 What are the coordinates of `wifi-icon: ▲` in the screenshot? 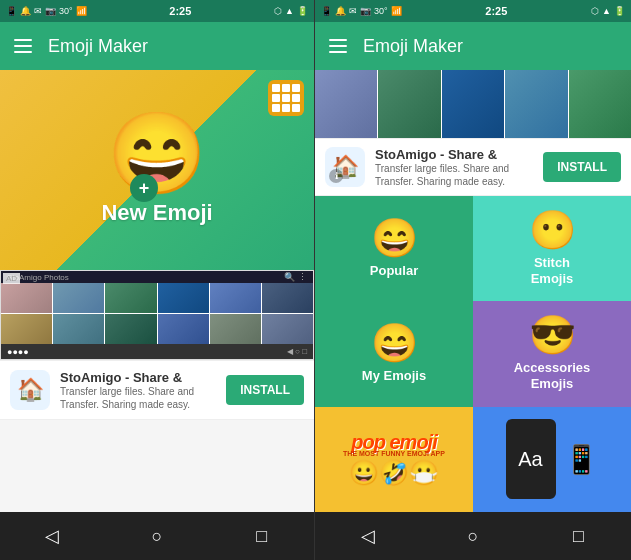 It's located at (290, 11).